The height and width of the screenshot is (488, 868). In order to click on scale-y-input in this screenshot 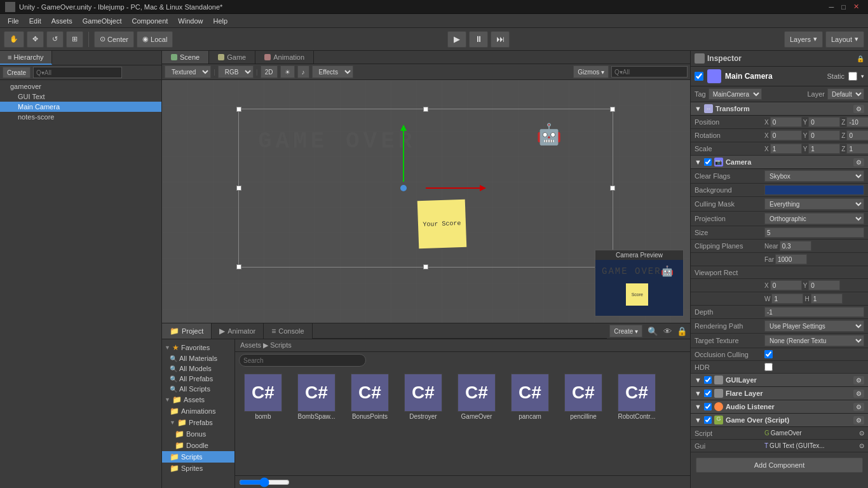, I will do `click(824, 149)`.